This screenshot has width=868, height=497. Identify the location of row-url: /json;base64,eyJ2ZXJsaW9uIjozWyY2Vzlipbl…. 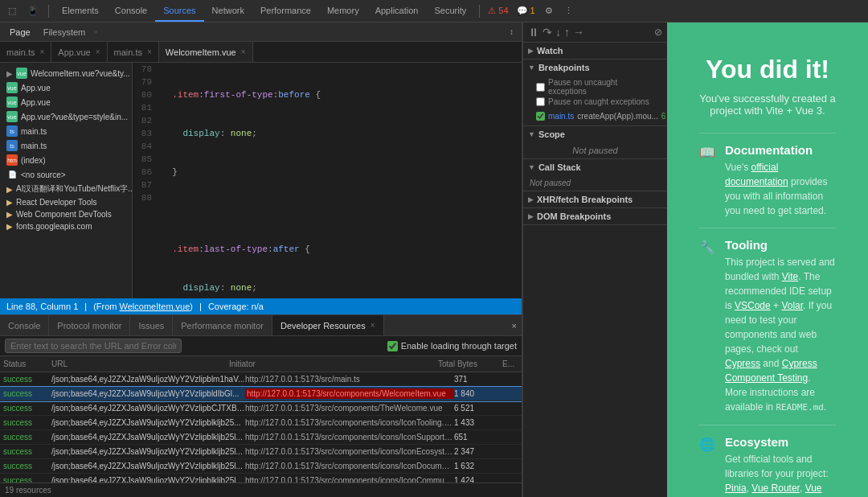
(148, 423).